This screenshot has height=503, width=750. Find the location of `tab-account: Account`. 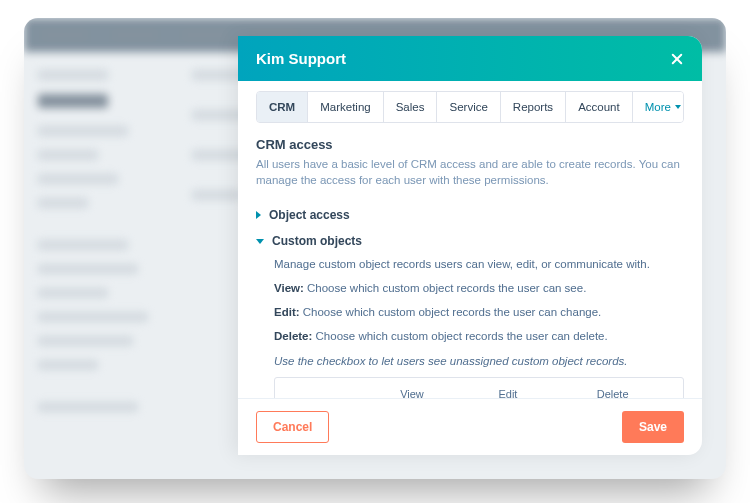

tab-account: Account is located at coordinates (600, 107).